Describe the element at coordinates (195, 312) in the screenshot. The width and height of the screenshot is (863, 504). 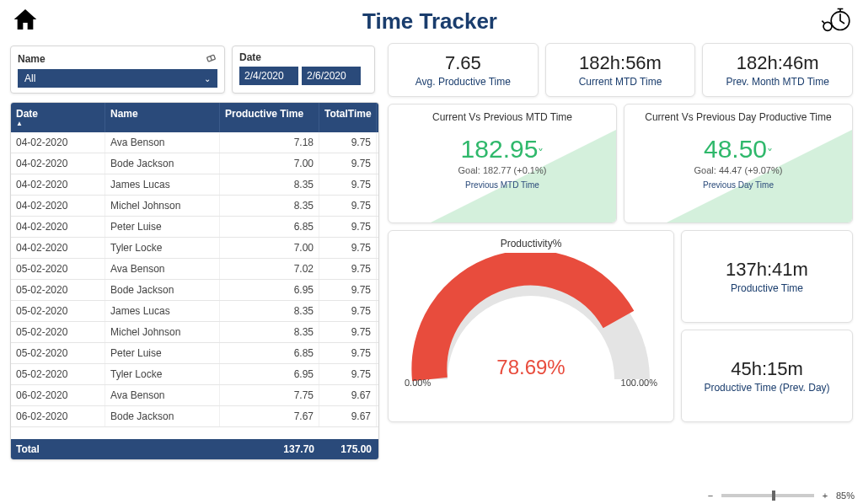
I see `table-row: 05-02-2020James Lucas8.359.75` at that location.